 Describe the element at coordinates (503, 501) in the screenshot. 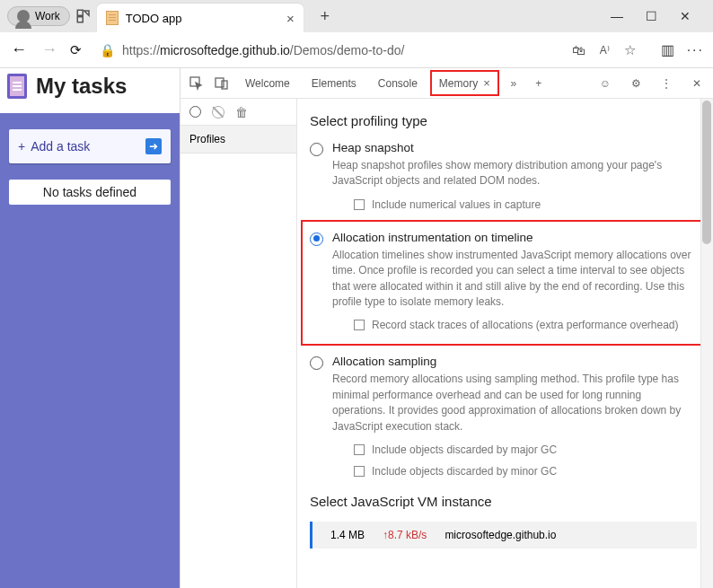

I see `vm-heading: Select JavaScript VM instance` at that location.